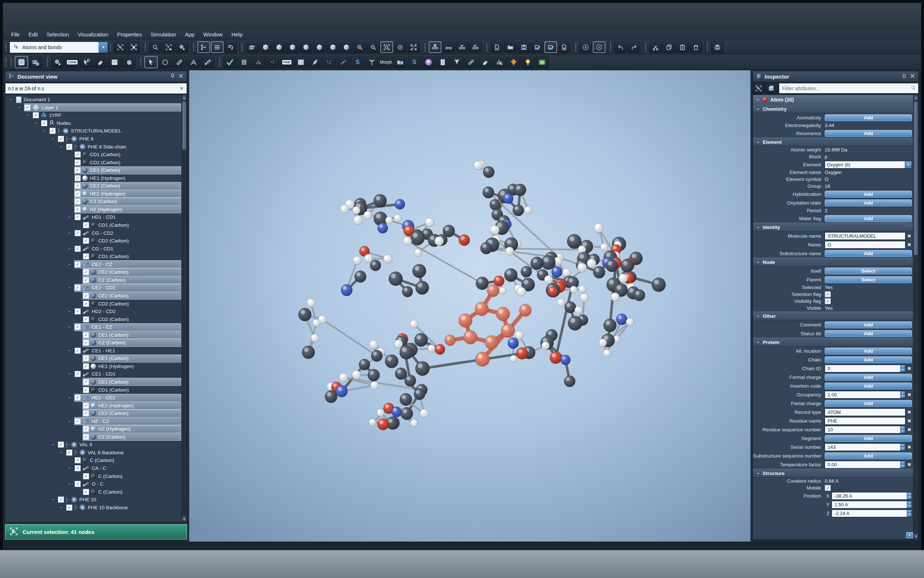 This screenshot has height=578, width=924. Describe the element at coordinates (909, 535) in the screenshot. I see `chevron-down-icon: ▼` at that location.